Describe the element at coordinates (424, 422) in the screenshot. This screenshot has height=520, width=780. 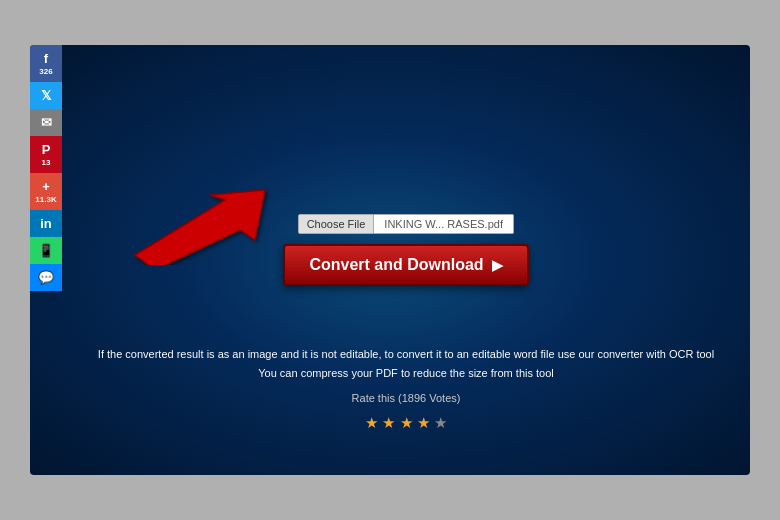
I see `star-4: ★` at that location.